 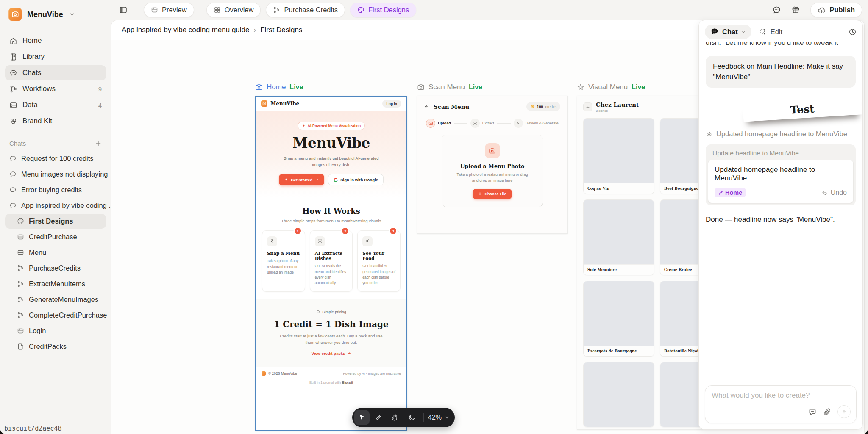 What do you see at coordinates (581, 87) in the screenshot?
I see `star-icon` at bounding box center [581, 87].